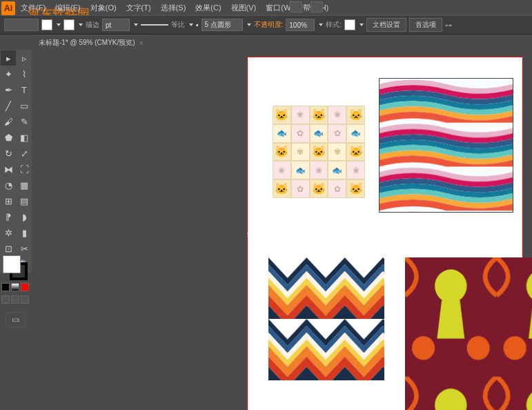  What do you see at coordinates (15, 320) in the screenshot?
I see `screen-mode-button: ▭` at bounding box center [15, 320].